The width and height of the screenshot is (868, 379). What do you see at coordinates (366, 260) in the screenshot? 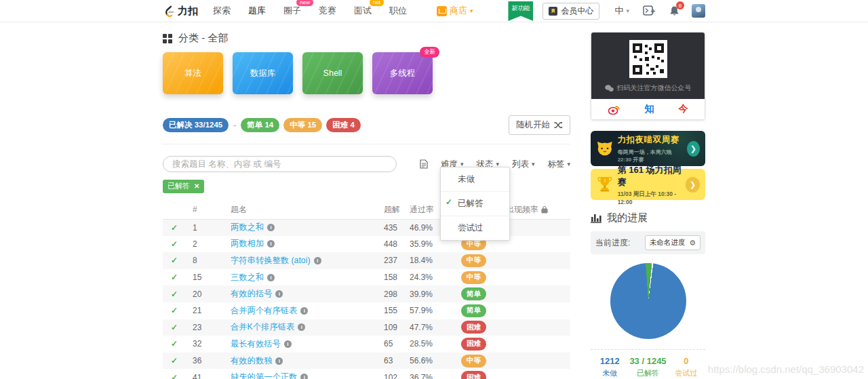
I see `table-row: ✓8字符串转换整数 (atoi)i23718.4%中等` at bounding box center [366, 260].